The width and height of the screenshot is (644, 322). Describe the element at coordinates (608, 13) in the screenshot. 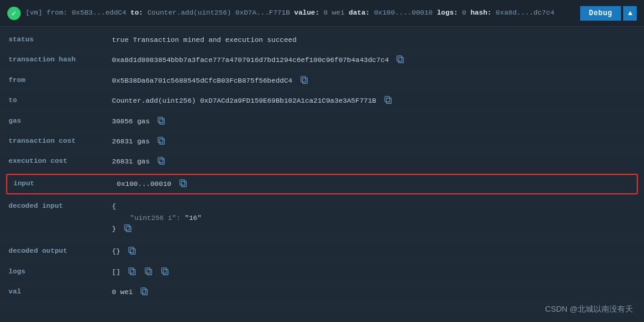

I see `top-bar-right: Debug ▲` at that location.